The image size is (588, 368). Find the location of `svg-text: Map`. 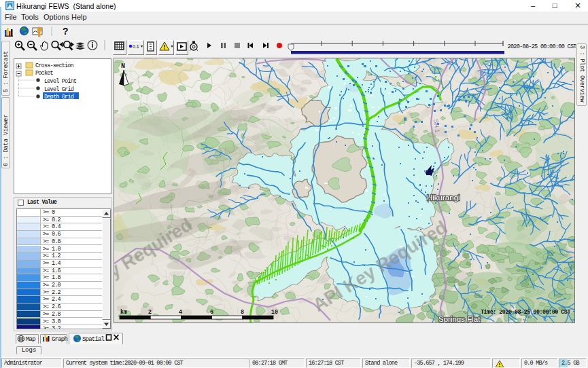

svg-text: Map is located at coordinates (31, 339).